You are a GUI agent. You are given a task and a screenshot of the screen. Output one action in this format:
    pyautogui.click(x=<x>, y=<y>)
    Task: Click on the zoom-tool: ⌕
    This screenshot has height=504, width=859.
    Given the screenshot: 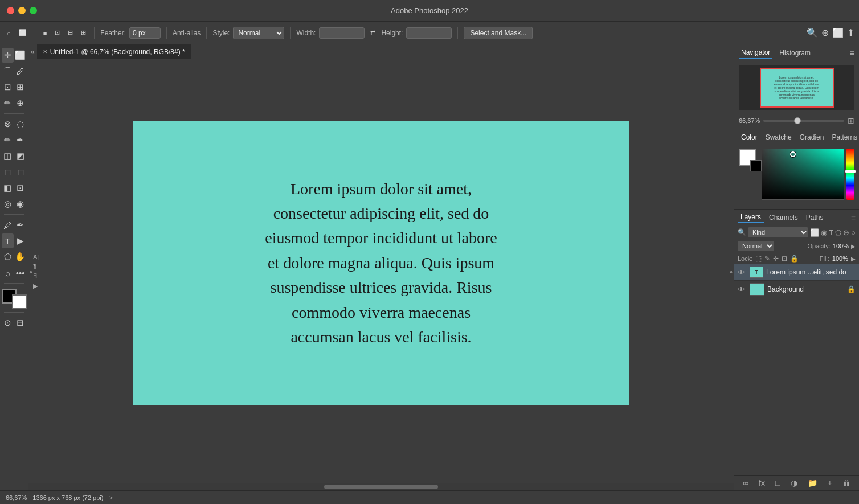 What is the action you would take?
    pyautogui.click(x=8, y=273)
    